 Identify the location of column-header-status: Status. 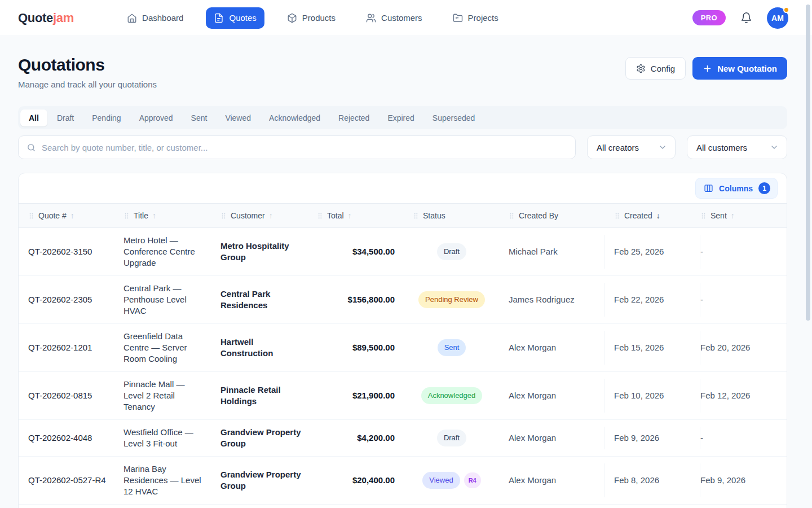
(461, 216).